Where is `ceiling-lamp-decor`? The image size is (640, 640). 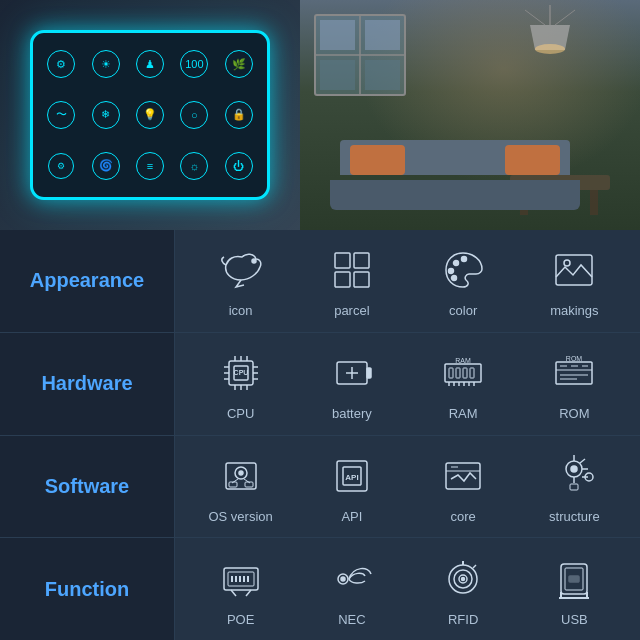 ceiling-lamp-decor is located at coordinates (550, 35).